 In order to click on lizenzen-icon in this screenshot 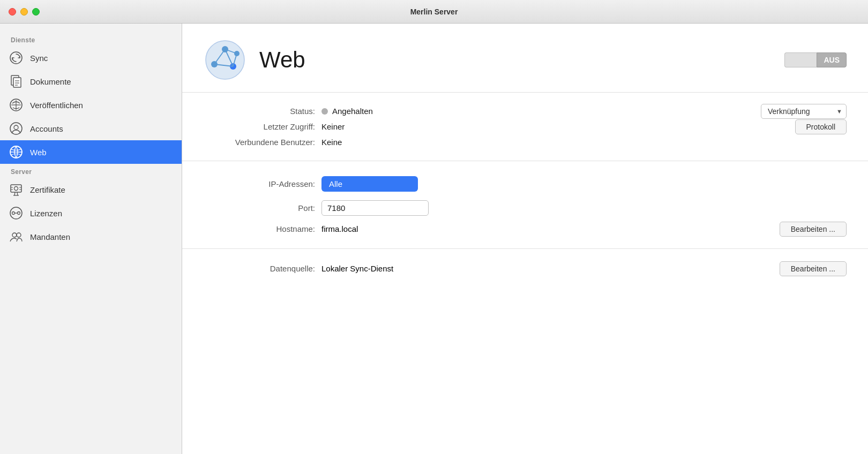, I will do `click(16, 213)`.